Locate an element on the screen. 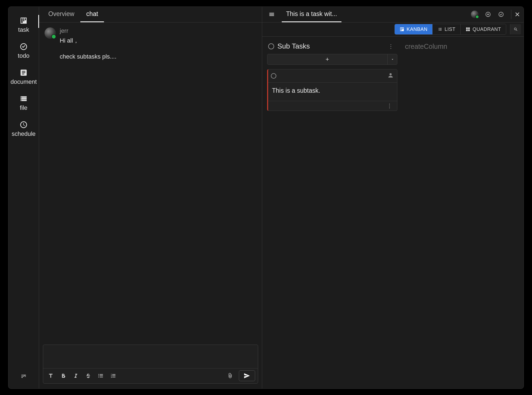 The height and width of the screenshot is (395, 532). close-button is located at coordinates (516, 14).